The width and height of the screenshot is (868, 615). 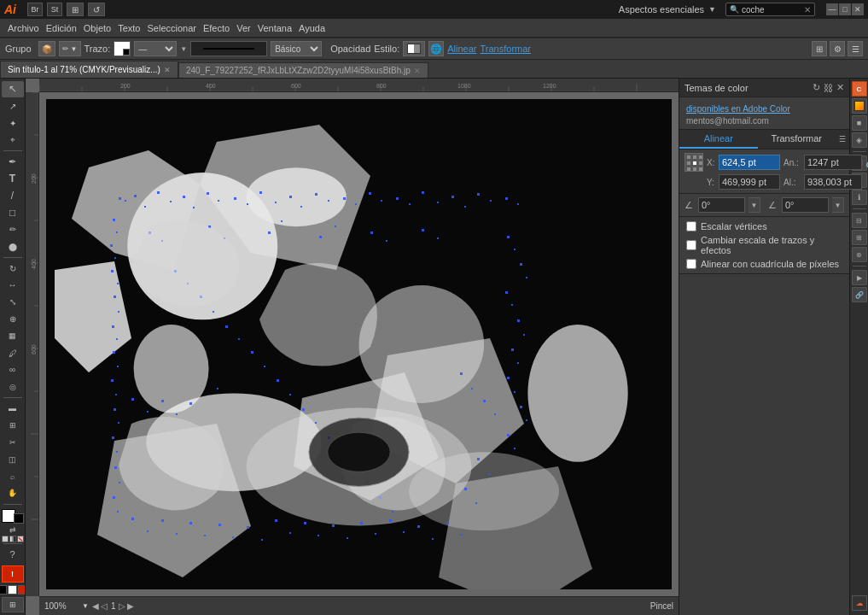 What do you see at coordinates (20, 539) in the screenshot?
I see `none-mode-btn` at bounding box center [20, 539].